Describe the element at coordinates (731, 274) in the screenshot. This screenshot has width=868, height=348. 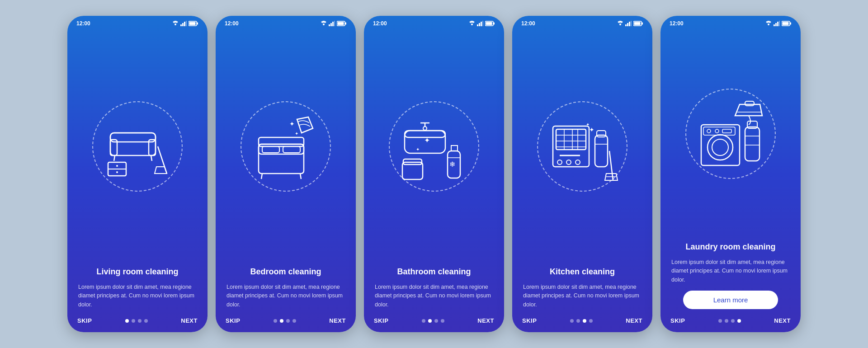
I see `card-content: Laundry room cleaningLorem ipsum dolor s…` at that location.